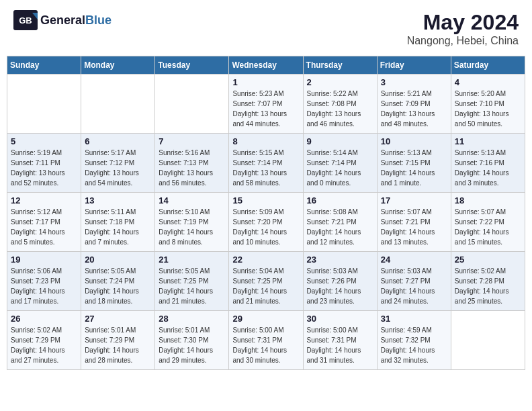  What do you see at coordinates (414, 104) in the screenshot?
I see `calendar-day-3: 3Sunrise: 5:21 AMSunset: 7:09 PMDaylight…` at bounding box center [414, 104].